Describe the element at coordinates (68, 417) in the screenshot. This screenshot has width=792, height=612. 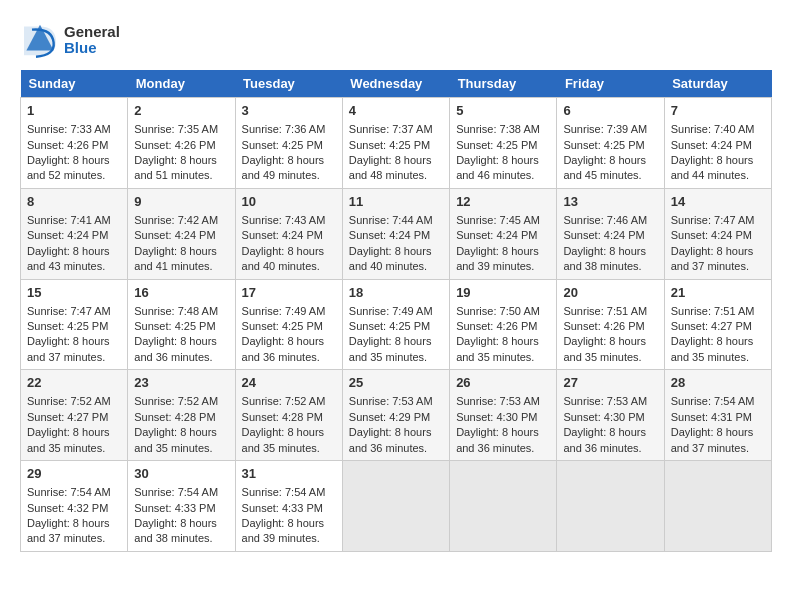
I see `sunset-label: Sunset: 4:27 PM` at that location.